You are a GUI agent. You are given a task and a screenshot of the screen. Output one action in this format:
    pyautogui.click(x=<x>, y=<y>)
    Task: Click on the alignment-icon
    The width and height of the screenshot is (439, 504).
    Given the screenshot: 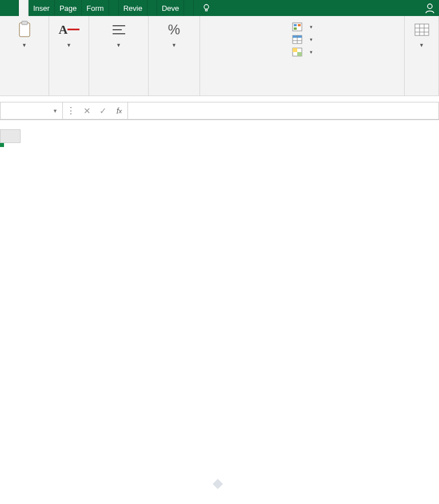 What is the action you would take?
    pyautogui.click(x=119, y=30)
    